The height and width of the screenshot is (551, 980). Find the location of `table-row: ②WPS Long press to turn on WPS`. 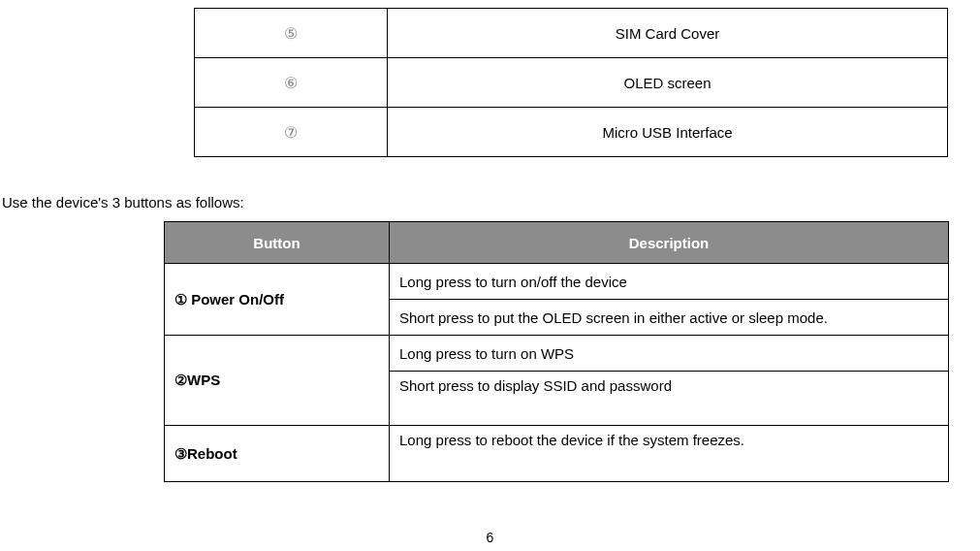

table-row: ②WPS Long press to turn on WPS is located at coordinates (556, 353).